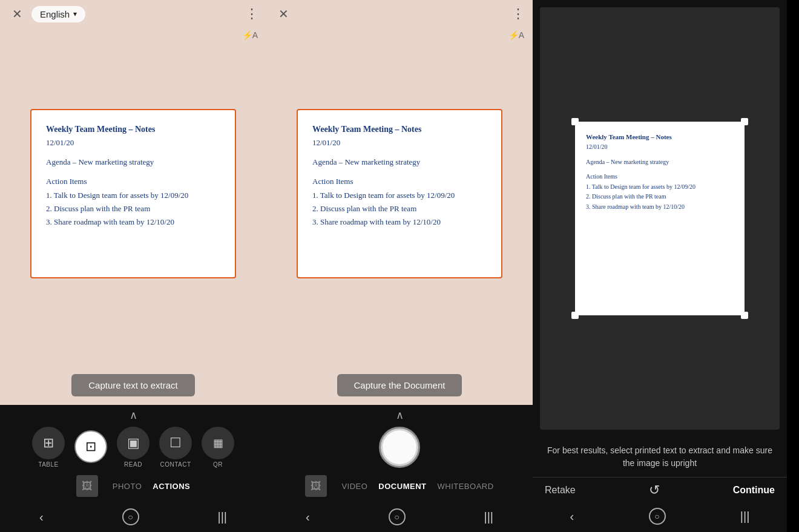 This screenshot has height=532, width=799. Describe the element at coordinates (400, 387) in the screenshot. I see `mid-capture-bar: Capture the Document` at that location.